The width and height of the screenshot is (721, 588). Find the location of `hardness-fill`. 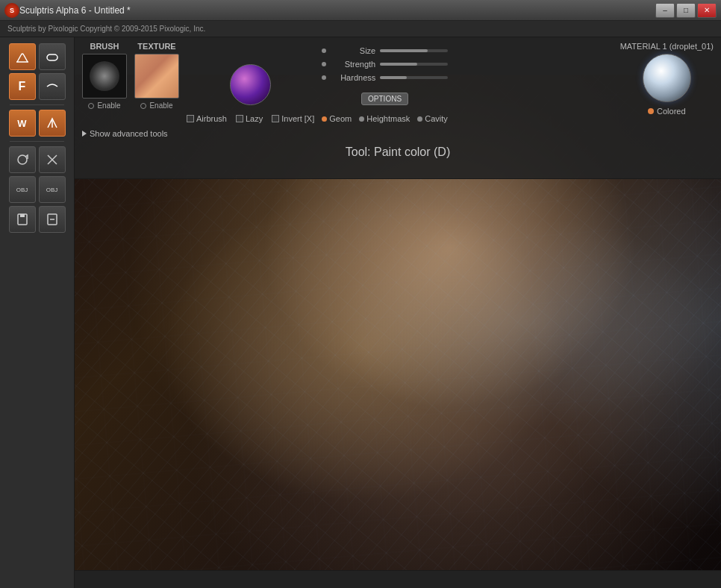

hardness-fill is located at coordinates (393, 78).